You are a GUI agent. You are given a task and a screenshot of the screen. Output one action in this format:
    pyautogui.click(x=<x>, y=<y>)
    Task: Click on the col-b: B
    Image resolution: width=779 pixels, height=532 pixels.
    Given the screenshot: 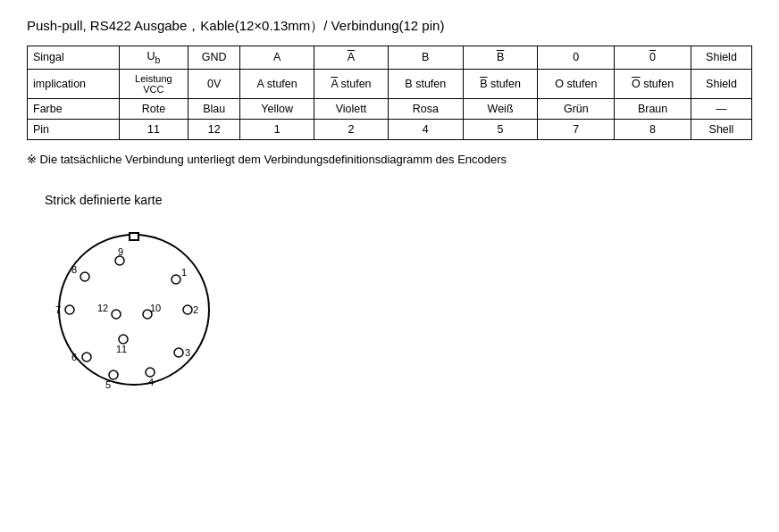 What is the action you would take?
    pyautogui.click(x=425, y=58)
    